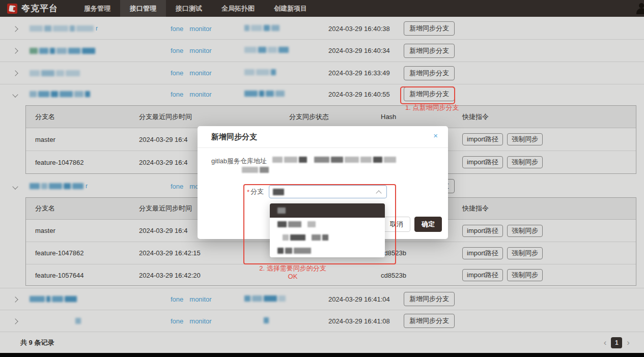 The height and width of the screenshot is (357, 644). What do you see at coordinates (248, 192) in the screenshot?
I see `required-mark: *` at bounding box center [248, 192].